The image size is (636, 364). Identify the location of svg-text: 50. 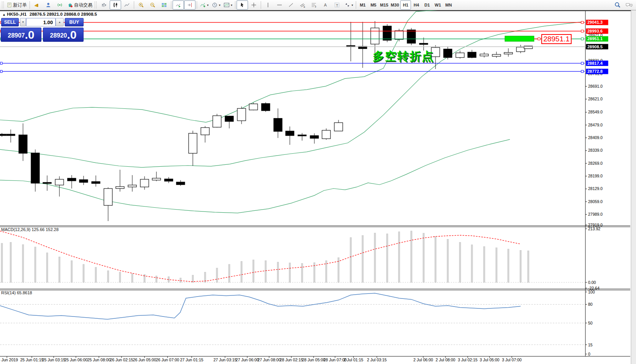
(590, 323).